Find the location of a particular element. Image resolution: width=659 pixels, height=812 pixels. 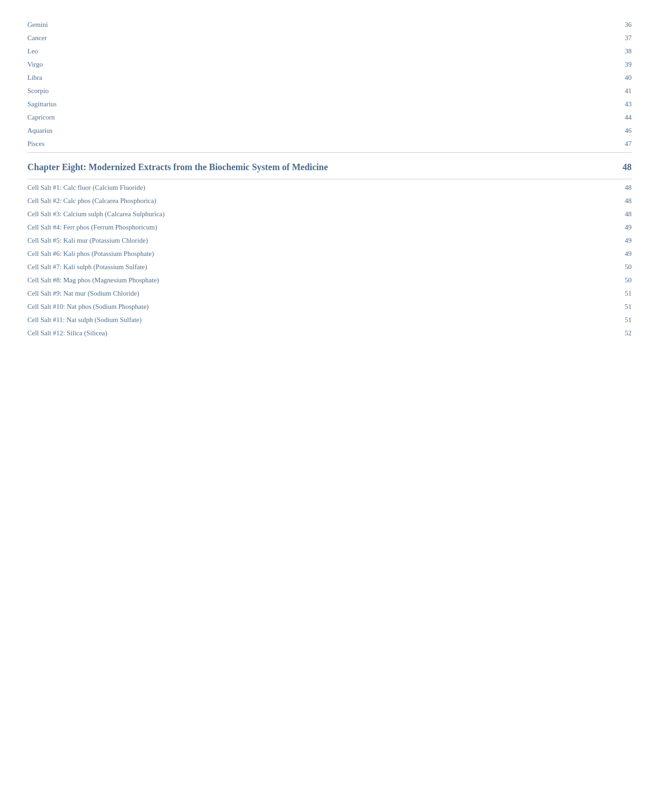

entry-title: Cancer is located at coordinates (320, 38).